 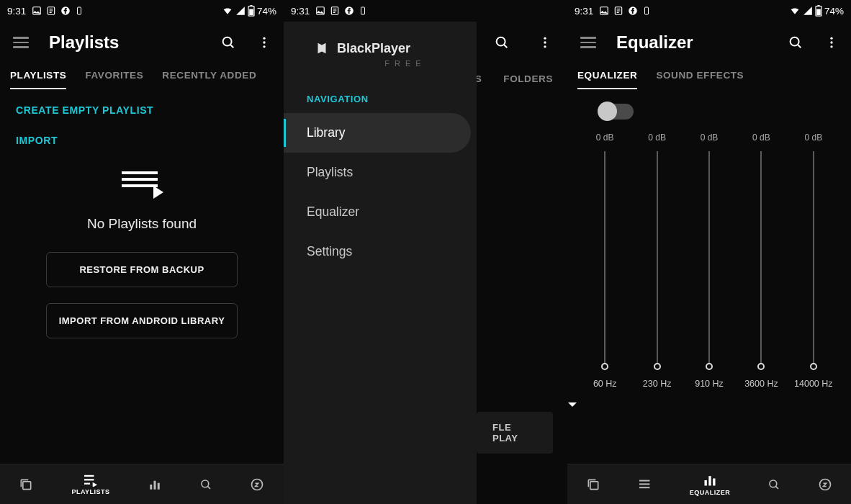 I want to click on backdrop-content: S FOLDERS FLE PLAY, so click(x=522, y=243).